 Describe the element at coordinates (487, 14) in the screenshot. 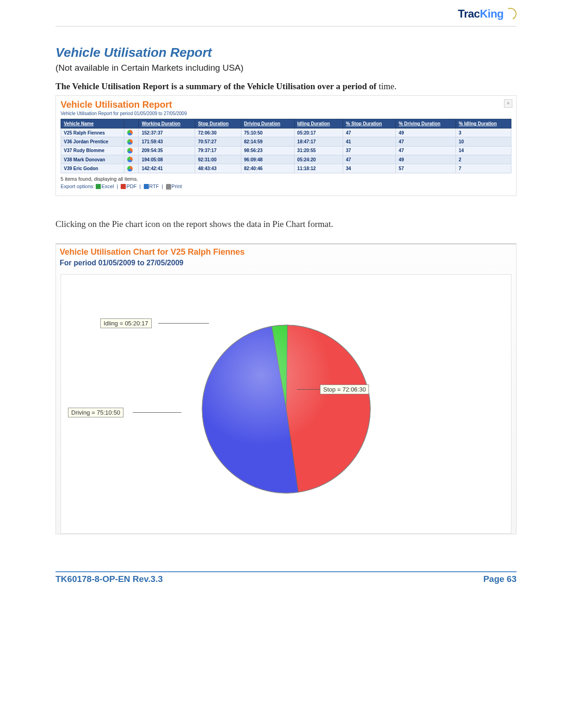

I see `logo: TracKing` at that location.